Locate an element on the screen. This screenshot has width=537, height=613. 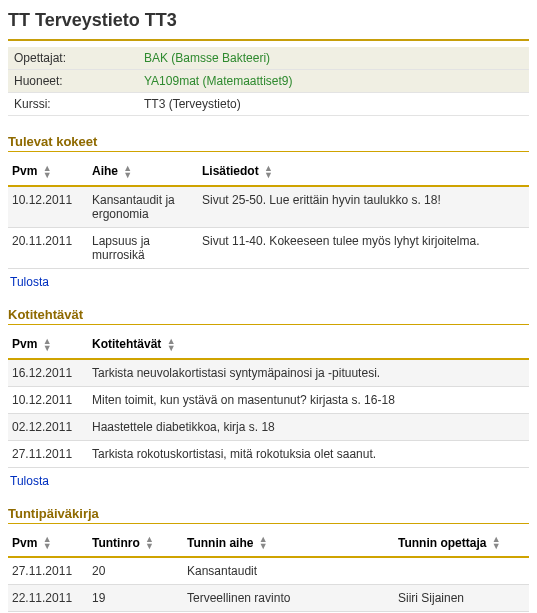
table-row: 10.12.2011Kansantaudit ja ergonomiaSivut… is located at coordinates (268, 207).